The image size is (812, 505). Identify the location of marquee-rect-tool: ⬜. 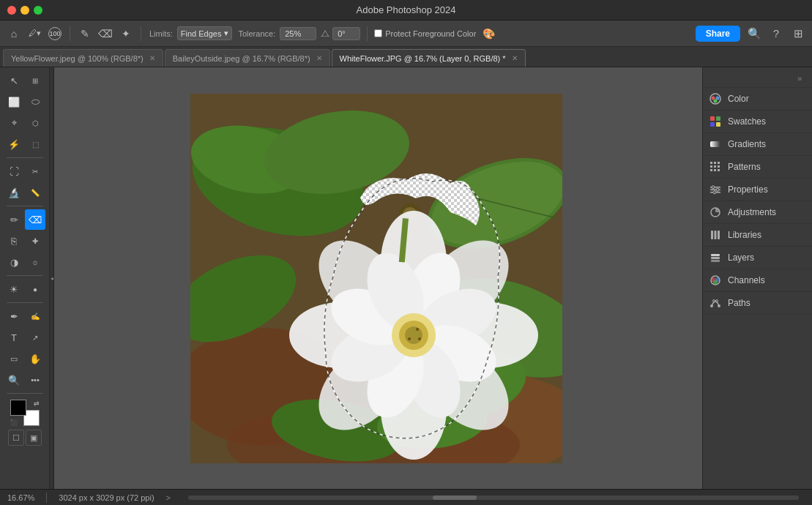
(14, 102).